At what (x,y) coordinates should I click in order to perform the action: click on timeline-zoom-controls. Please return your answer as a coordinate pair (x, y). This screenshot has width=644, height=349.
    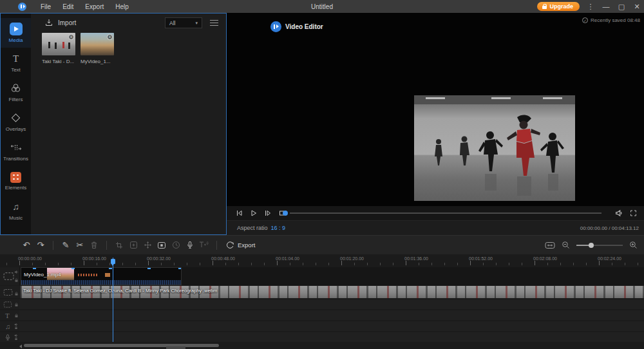
    Looking at the image, I should click on (591, 245).